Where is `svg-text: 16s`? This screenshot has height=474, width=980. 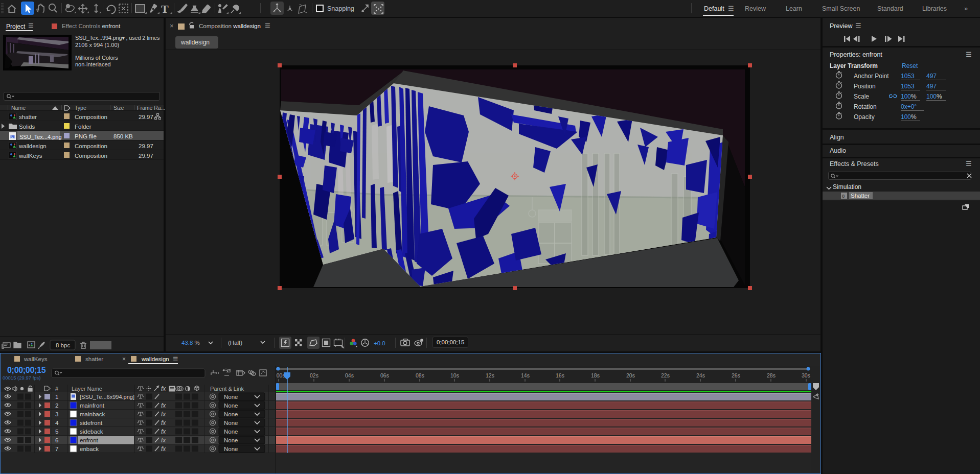
svg-text: 16s is located at coordinates (560, 375).